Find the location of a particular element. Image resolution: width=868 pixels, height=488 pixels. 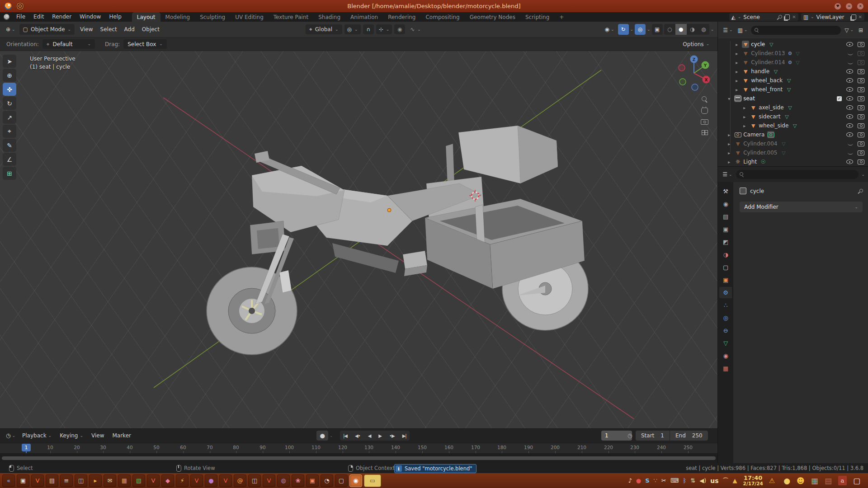

overlays-toggle: ◎ is located at coordinates (640, 29).